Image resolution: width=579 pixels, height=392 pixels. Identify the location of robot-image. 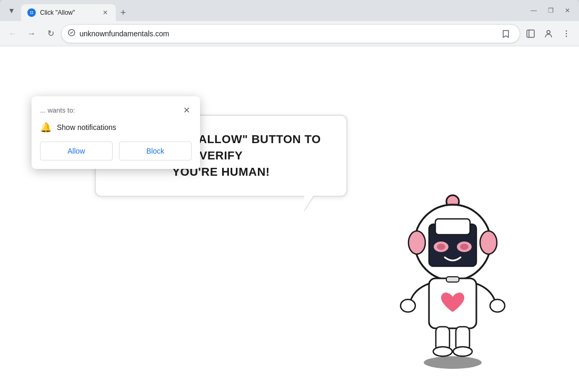
(453, 279).